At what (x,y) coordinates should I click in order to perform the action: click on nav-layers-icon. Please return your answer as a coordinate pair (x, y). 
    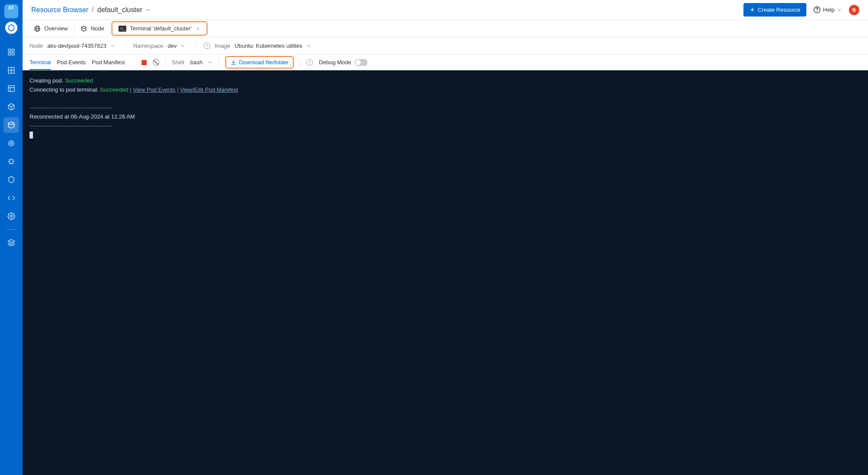
    Looking at the image, I should click on (11, 243).